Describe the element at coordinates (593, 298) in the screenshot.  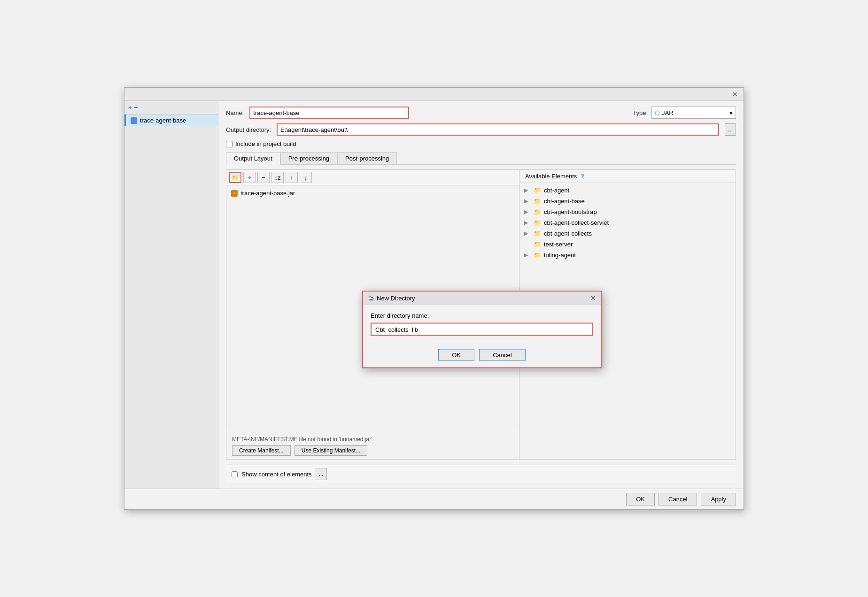
I see `modal-close-button: ✕` at that location.